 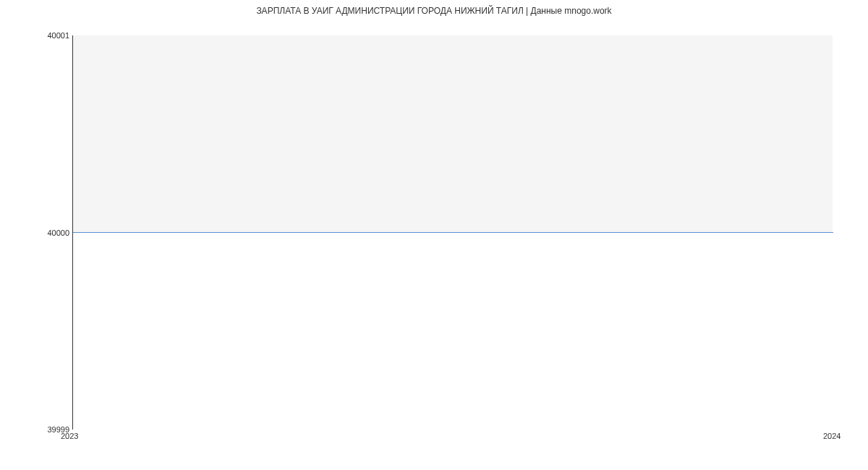 What do you see at coordinates (48, 233) in the screenshot?
I see `y-tick-label: 40000` at bounding box center [48, 233].